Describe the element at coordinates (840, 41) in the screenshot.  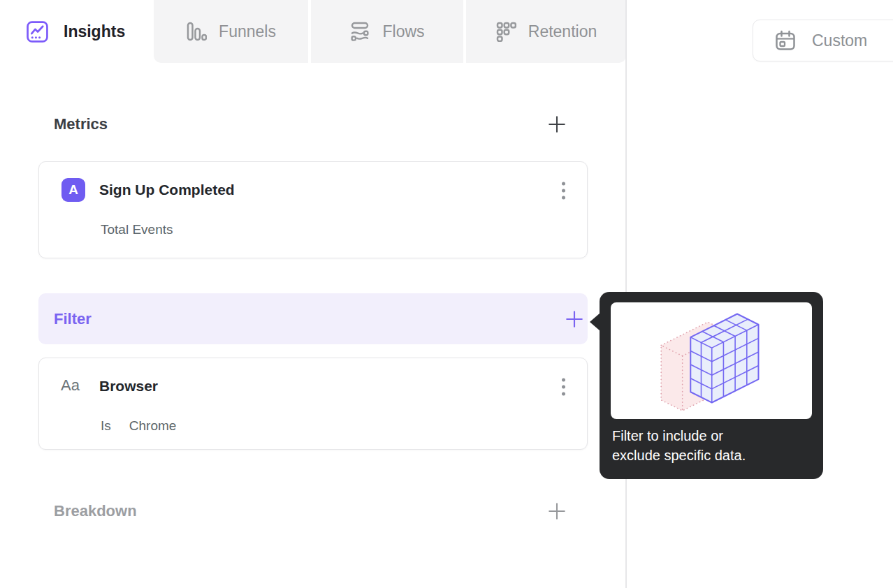
I see `date-range-label: Custom` at that location.